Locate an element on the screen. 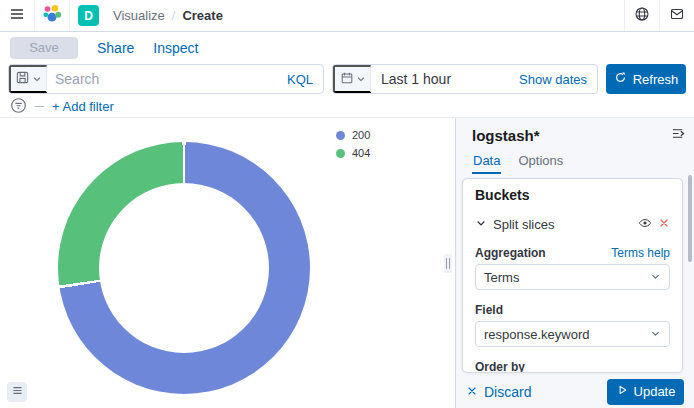 Image resolution: width=694 pixels, height=408 pixels. update-button: Update is located at coordinates (646, 392).